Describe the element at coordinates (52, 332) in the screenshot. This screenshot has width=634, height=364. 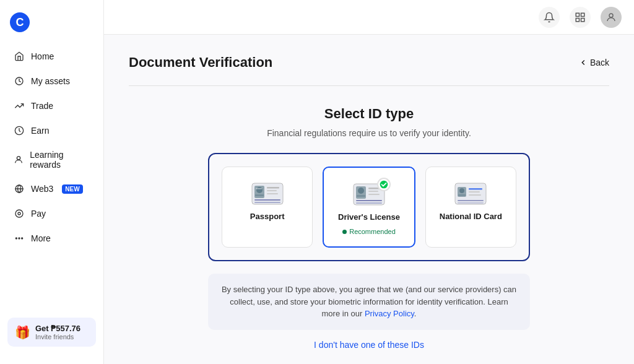
I see `sidebar-bottom: 🎁 Get ₱557.76 Invite friends` at that location.